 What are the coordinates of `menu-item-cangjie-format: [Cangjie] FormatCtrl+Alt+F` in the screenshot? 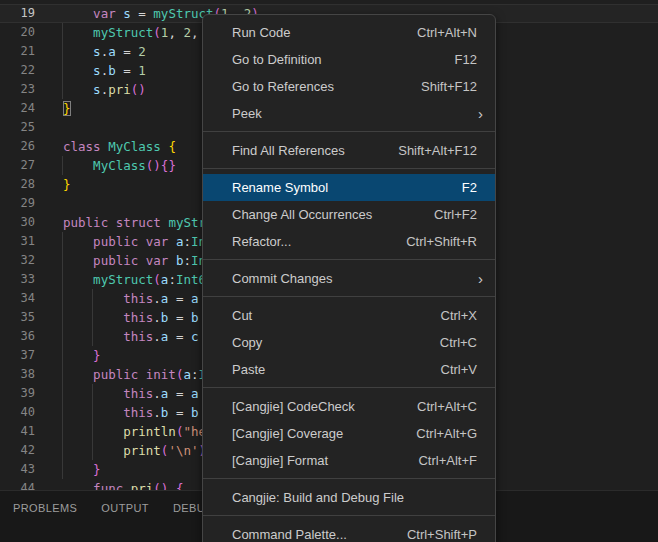 It's located at (349, 460).